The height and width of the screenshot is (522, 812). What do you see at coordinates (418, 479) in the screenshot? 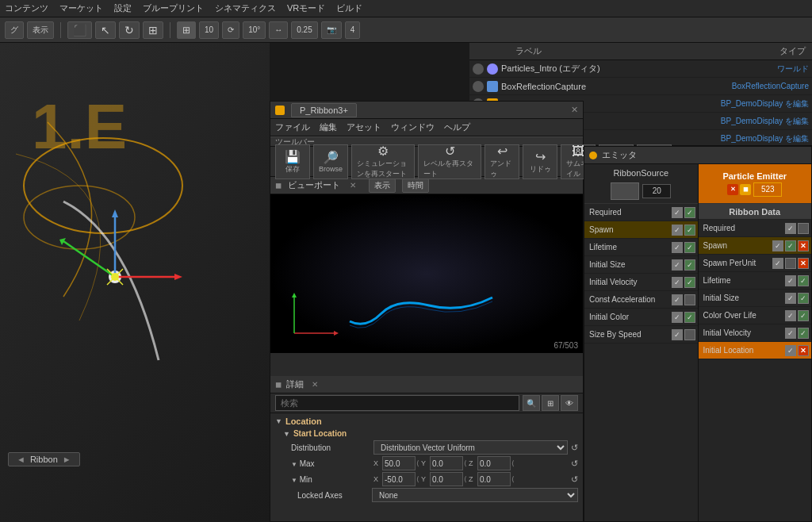
I see `min-x-arrow: ⟨` at bounding box center [418, 479].